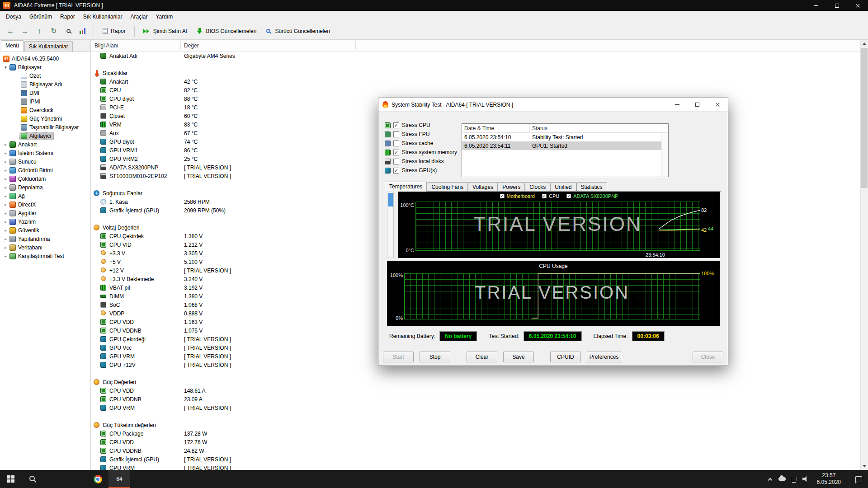 The height and width of the screenshot is (488, 868). What do you see at coordinates (864, 466) in the screenshot?
I see `scroll-down-button` at bounding box center [864, 466].